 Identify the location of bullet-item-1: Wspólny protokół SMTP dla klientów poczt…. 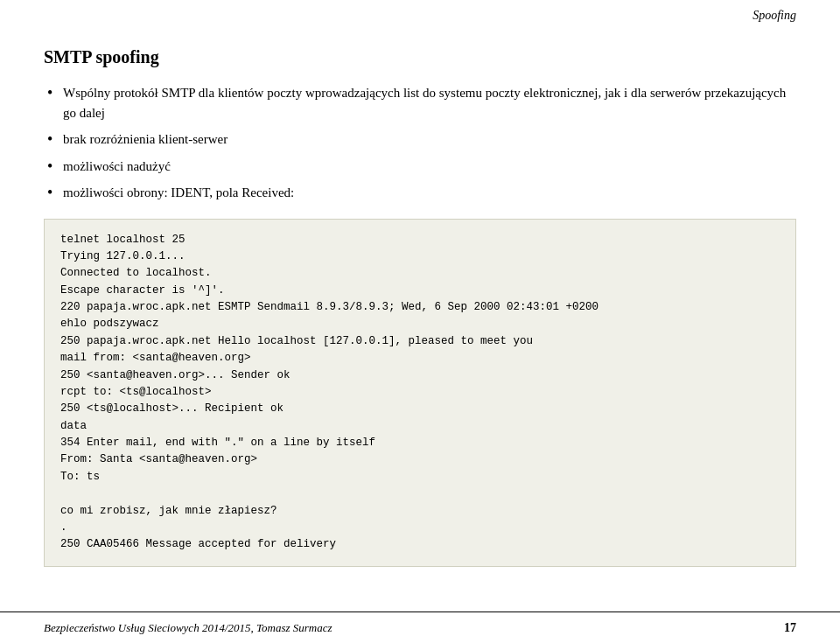
(420, 103).